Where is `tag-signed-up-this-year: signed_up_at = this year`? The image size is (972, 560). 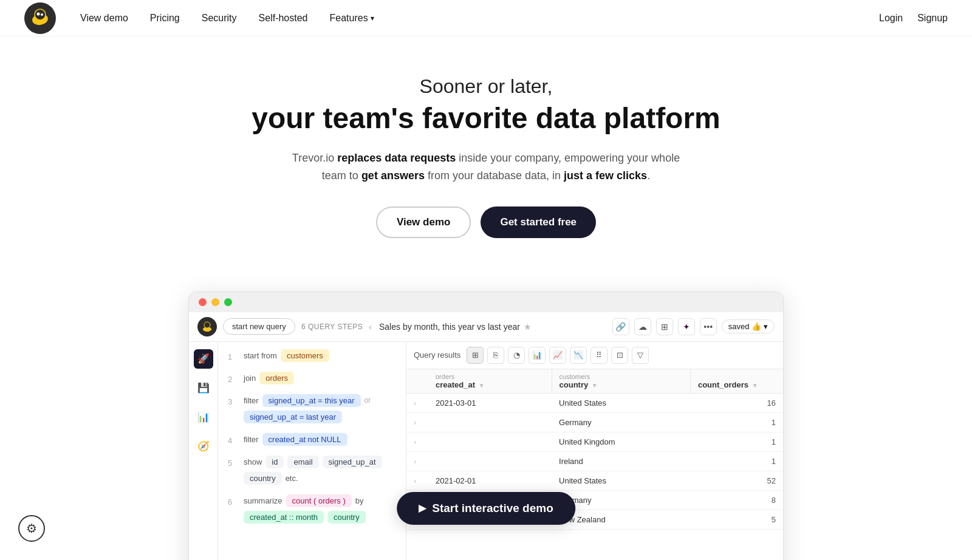 tag-signed-up-this-year: signed_up_at = this year is located at coordinates (312, 401).